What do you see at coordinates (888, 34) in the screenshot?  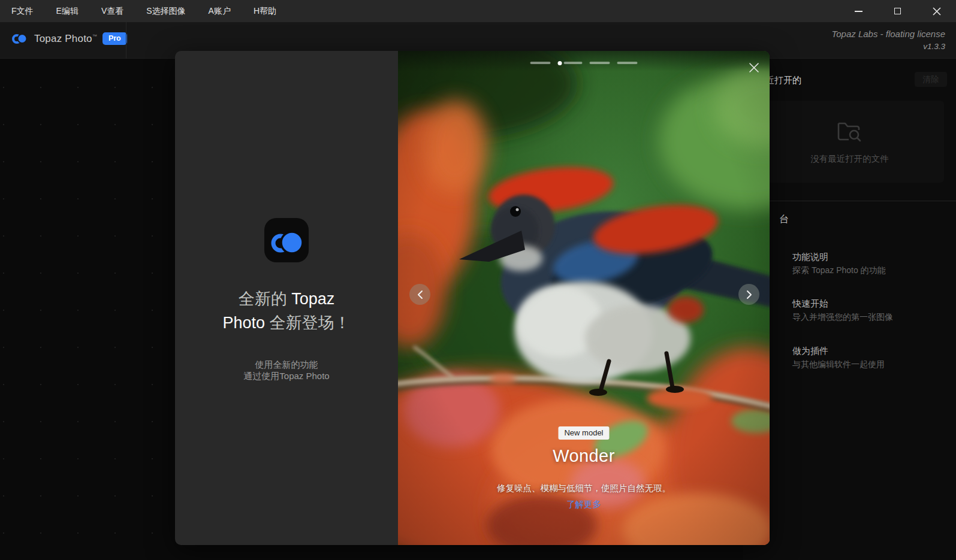 I see `license-text: Topaz Labs - floating license` at bounding box center [888, 34].